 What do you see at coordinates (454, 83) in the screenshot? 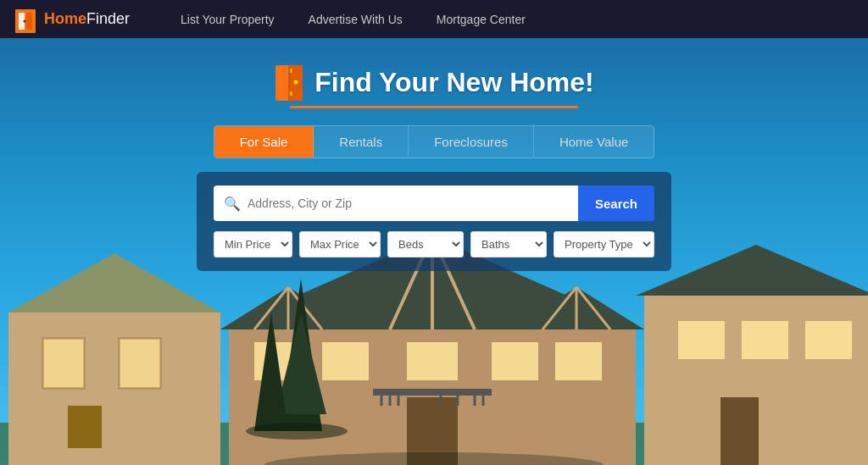
I see `hero-title: Find Your New Home!` at bounding box center [454, 83].